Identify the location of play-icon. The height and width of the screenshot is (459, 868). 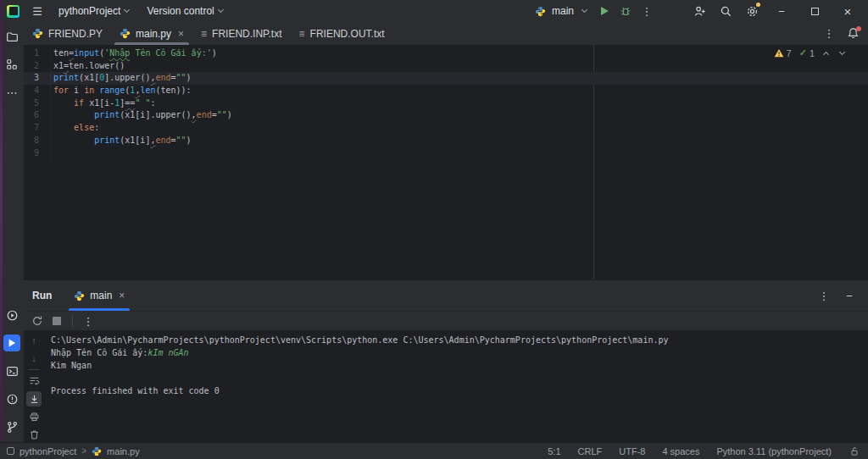
(605, 11).